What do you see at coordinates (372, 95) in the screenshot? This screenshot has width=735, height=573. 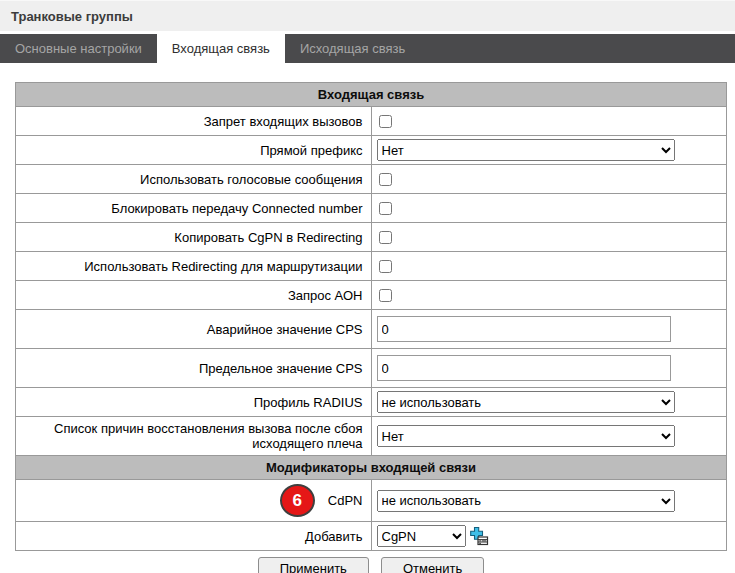 I see `section-header-row: Входящая связь` at bounding box center [372, 95].